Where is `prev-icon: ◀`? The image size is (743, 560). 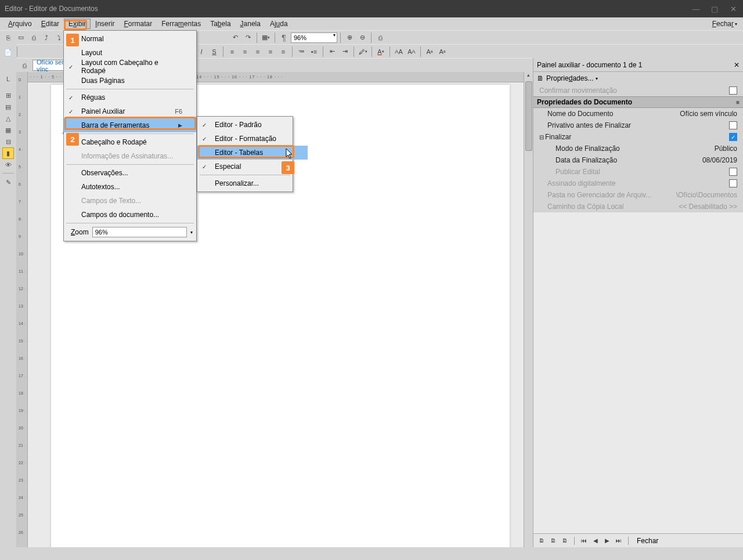
prev-icon: ◀ is located at coordinates (596, 541).